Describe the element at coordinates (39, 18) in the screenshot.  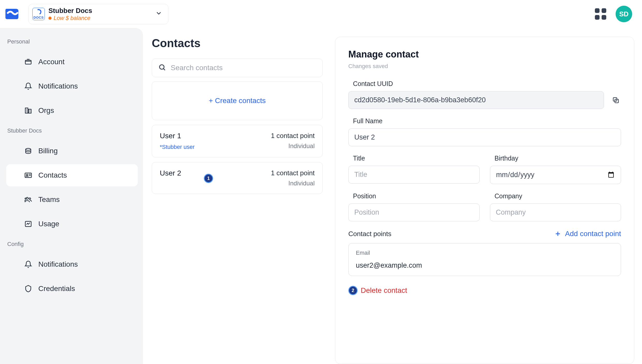
I see `org-icon-label: DOCS` at that location.